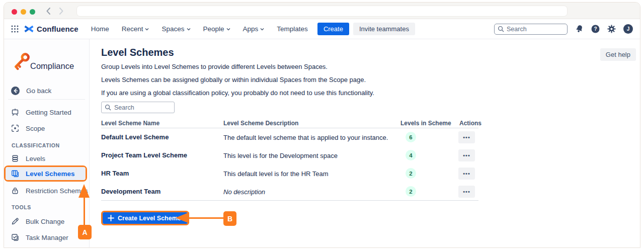 The width and height of the screenshot is (644, 250). What do you see at coordinates (100, 29) in the screenshot?
I see `nav-item-home: Home` at bounding box center [100, 29].